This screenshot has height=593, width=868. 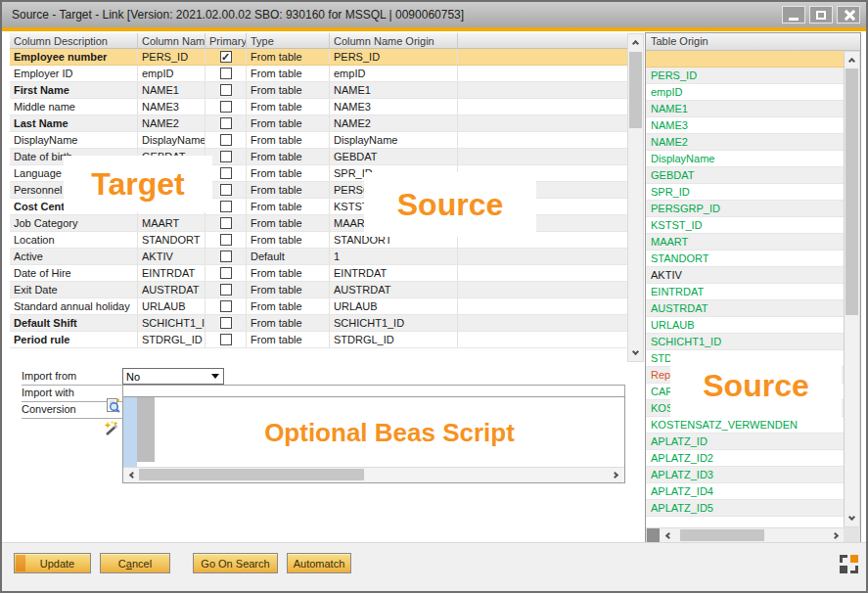 What do you see at coordinates (745, 509) in the screenshot?
I see `list-item: APLATZ_ID5` at bounding box center [745, 509].